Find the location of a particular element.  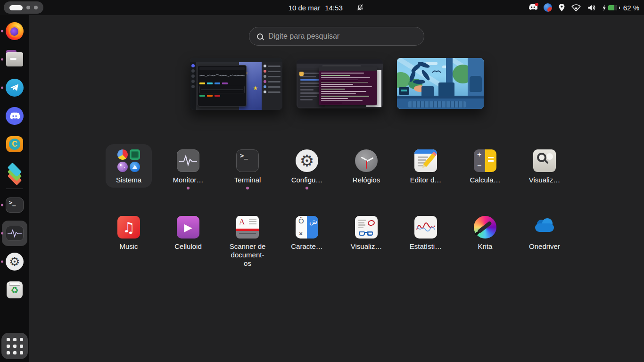

window-previews: ★★★ is located at coordinates (337, 84).